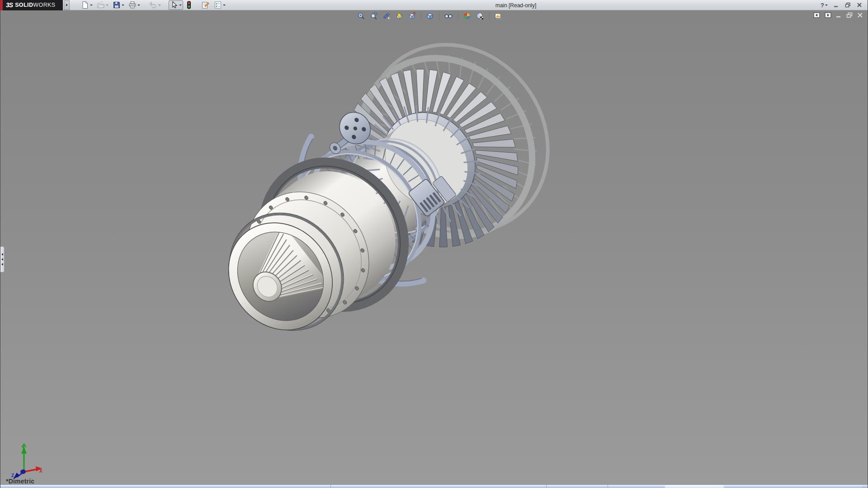 Image resolution: width=868 pixels, height=488 pixels. What do you see at coordinates (480, 16) in the screenshot?
I see `apply-scene-button` at bounding box center [480, 16].